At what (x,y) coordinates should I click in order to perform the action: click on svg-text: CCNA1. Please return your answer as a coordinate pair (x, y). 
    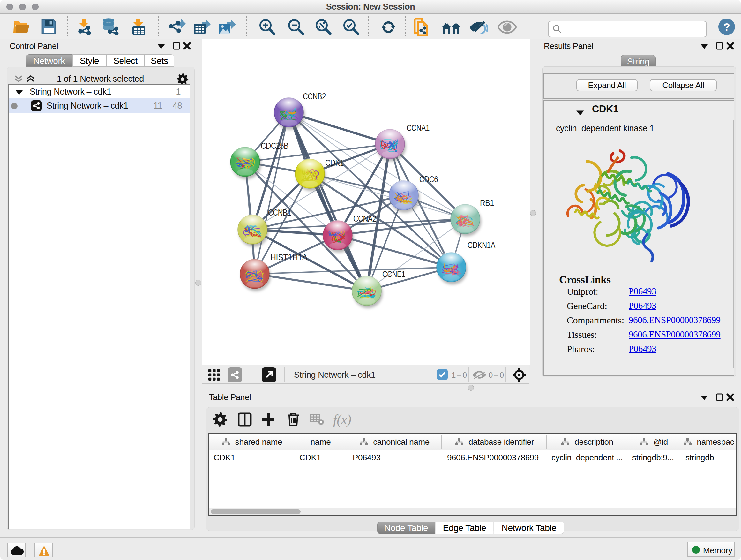
    Looking at the image, I should click on (418, 128).